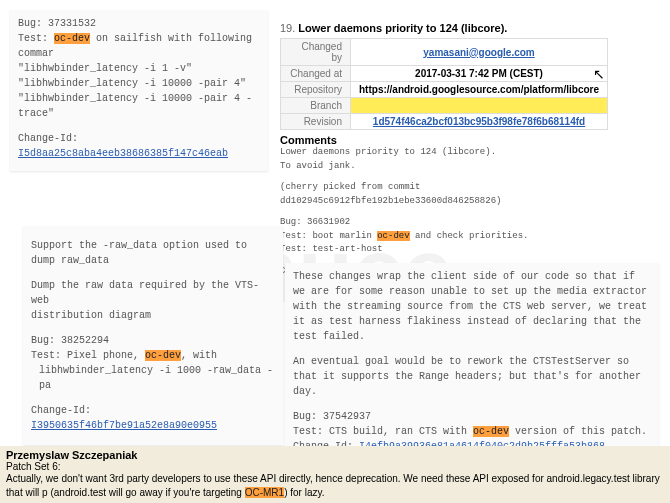  I want to click on mouse-cursor-icon: ↖, so click(599, 74).